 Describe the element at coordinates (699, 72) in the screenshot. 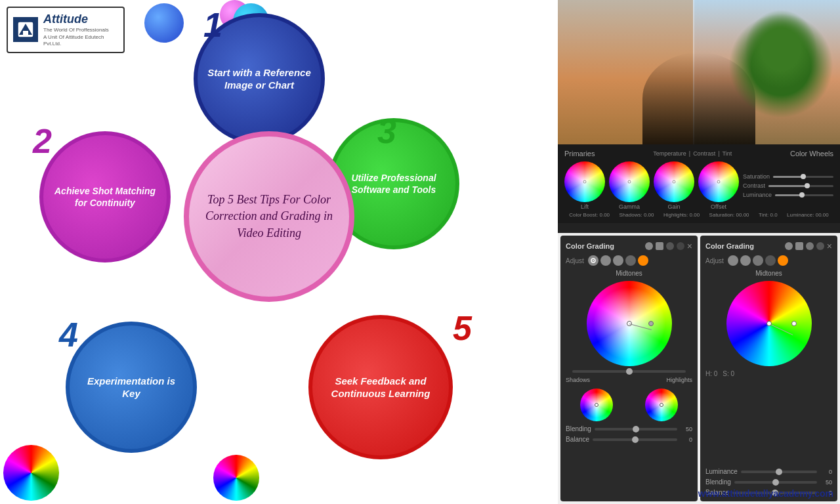

I see `video-scene` at that location.